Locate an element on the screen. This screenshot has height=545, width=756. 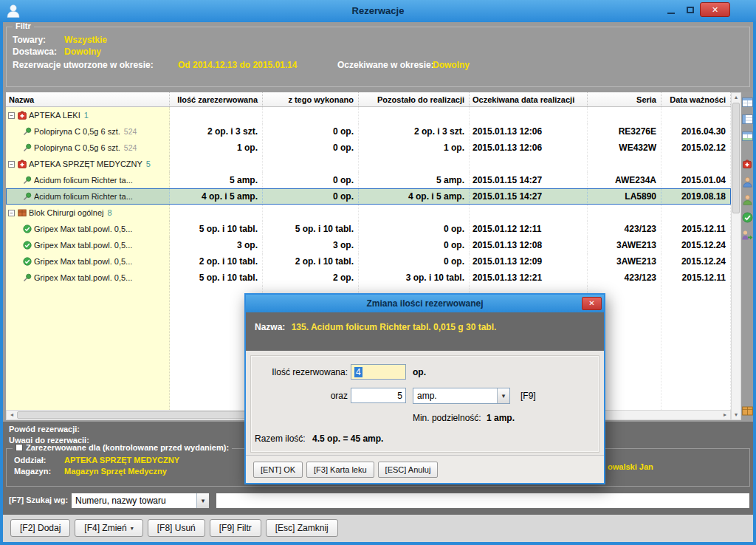
name-cell: −APTEKA LEKI1 is located at coordinates (88, 115).